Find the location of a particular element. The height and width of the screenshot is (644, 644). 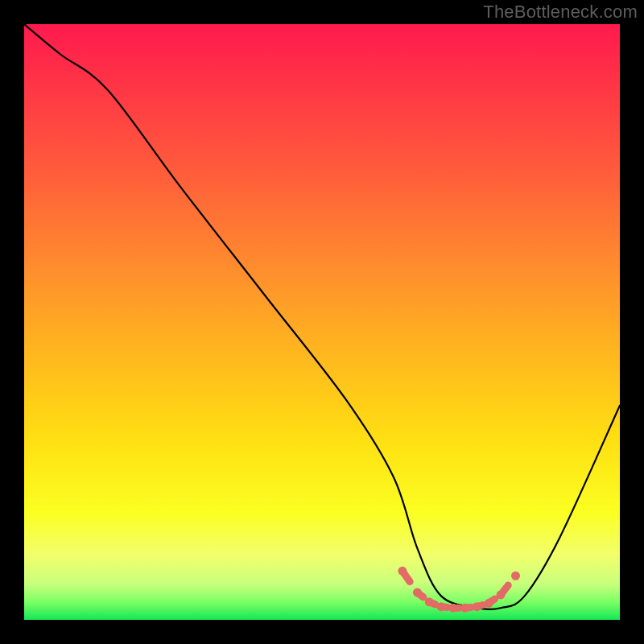

watermark-label: TheBottleneck.com is located at coordinates (560, 12).